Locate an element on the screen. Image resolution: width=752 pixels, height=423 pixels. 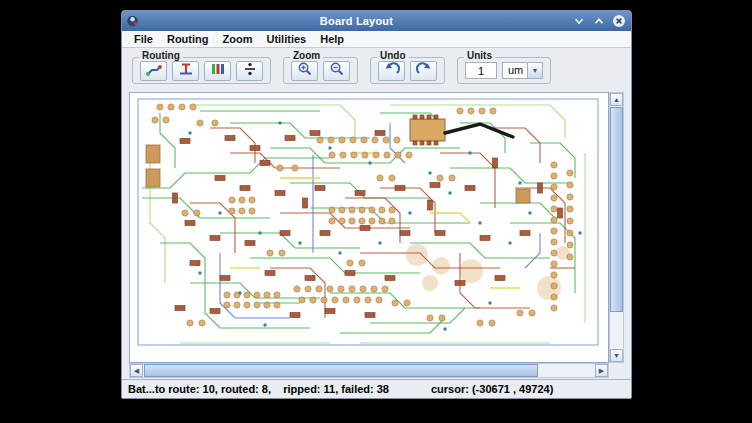
horizontal-scroll-thumb is located at coordinates (341, 370).